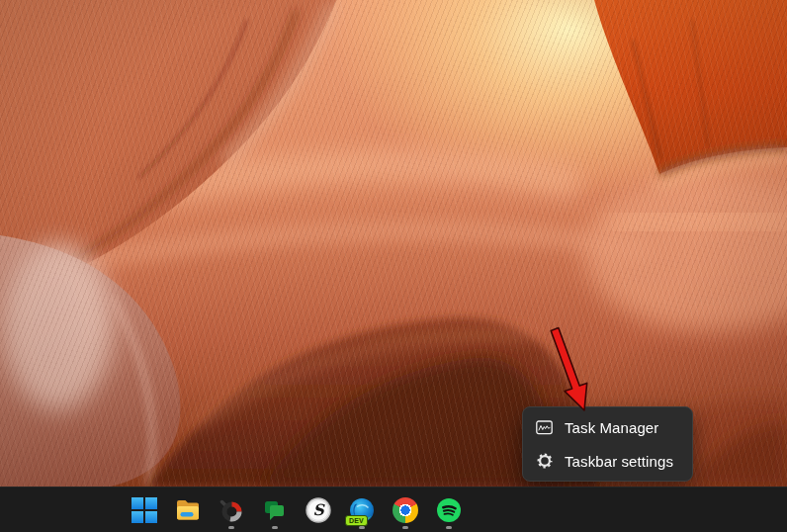  What do you see at coordinates (318, 510) in the screenshot?
I see `svg-text: S` at bounding box center [318, 510].